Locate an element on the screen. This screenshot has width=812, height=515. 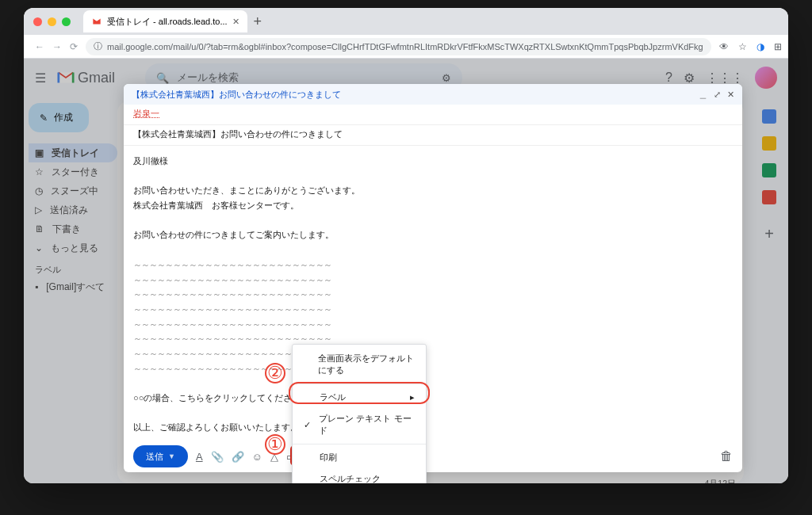
send-button: 送信 ▼ is located at coordinates (160, 456).